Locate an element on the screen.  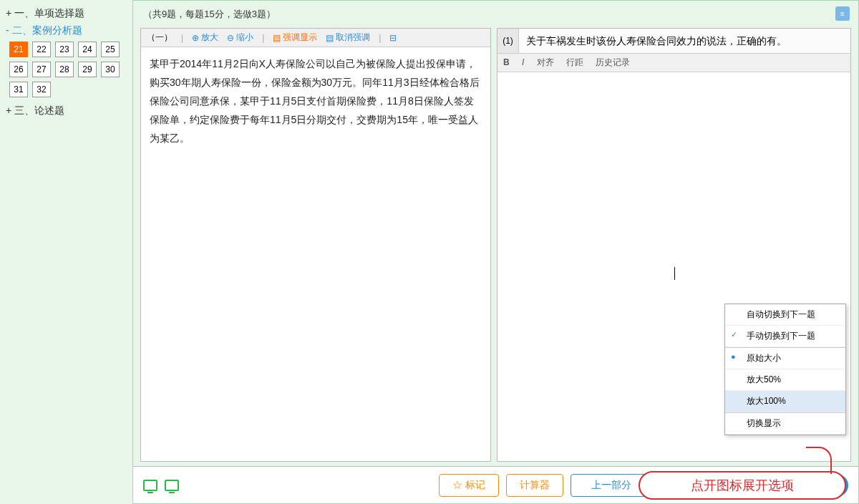
calculator-button: 计算器 is located at coordinates (535, 485).